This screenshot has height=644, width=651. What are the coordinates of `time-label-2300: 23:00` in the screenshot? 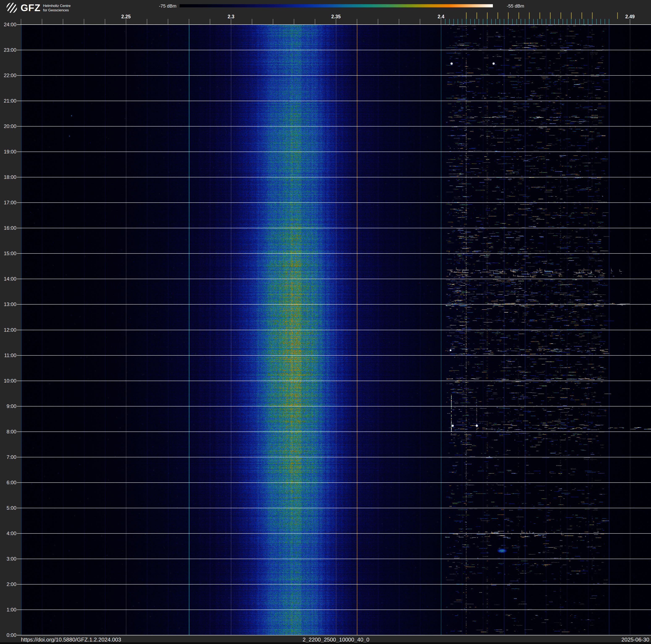 It's located at (8, 50).